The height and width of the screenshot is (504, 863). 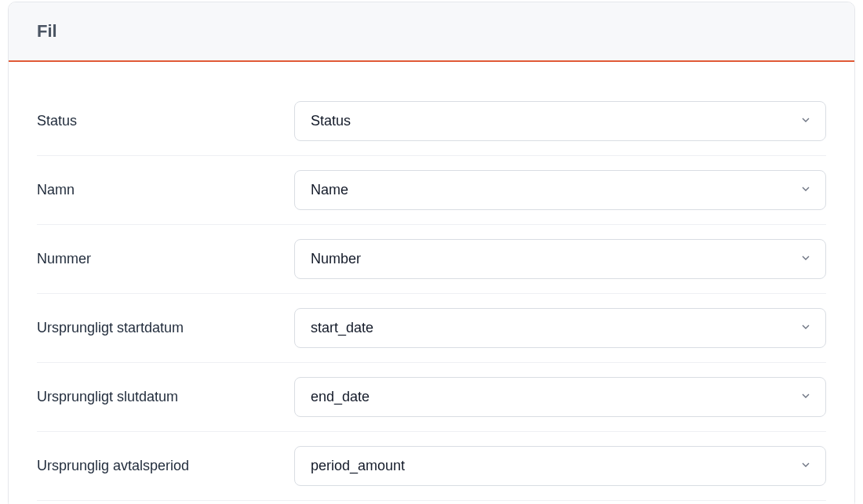 What do you see at coordinates (432, 259) in the screenshot?
I see `form-row-number: Nummer Number` at bounding box center [432, 259].